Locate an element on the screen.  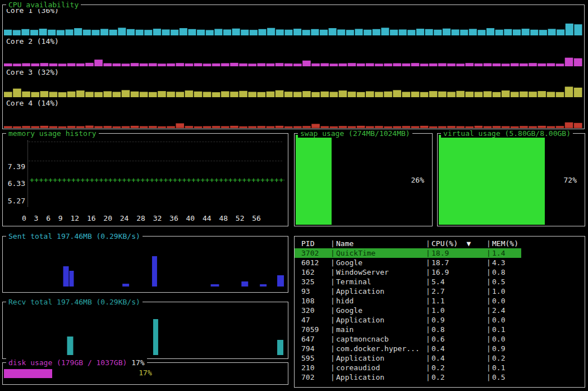
process-cpu: 1.0 is located at coordinates (458, 310).